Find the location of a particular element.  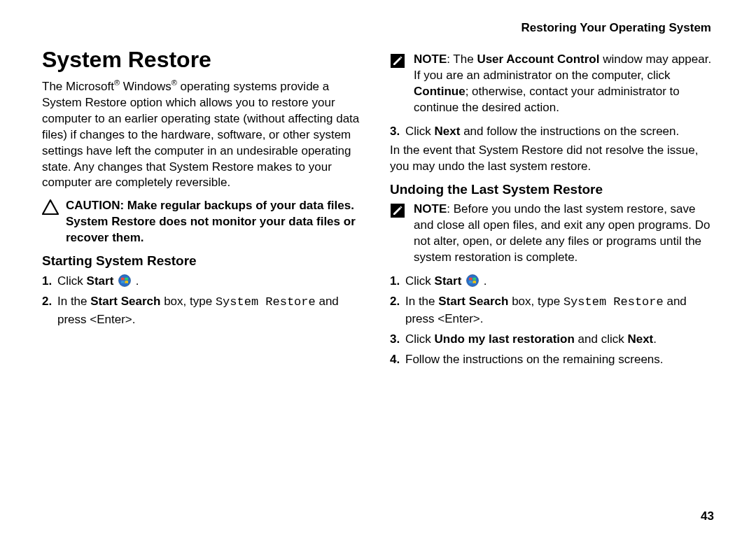

intro-text-mid: Windows is located at coordinates (146, 87).